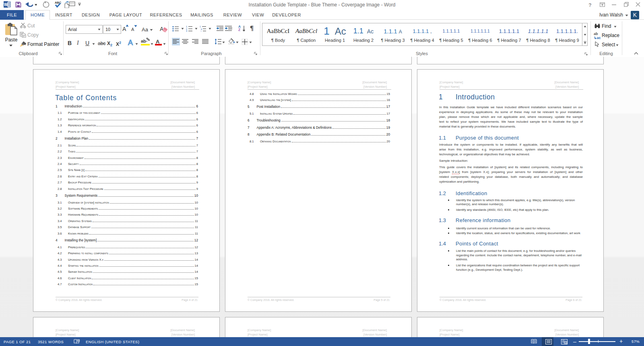 This screenshot has width=644, height=346. Describe the element at coordinates (187, 31) in the screenshot. I see `svg-text: 3` at that location.